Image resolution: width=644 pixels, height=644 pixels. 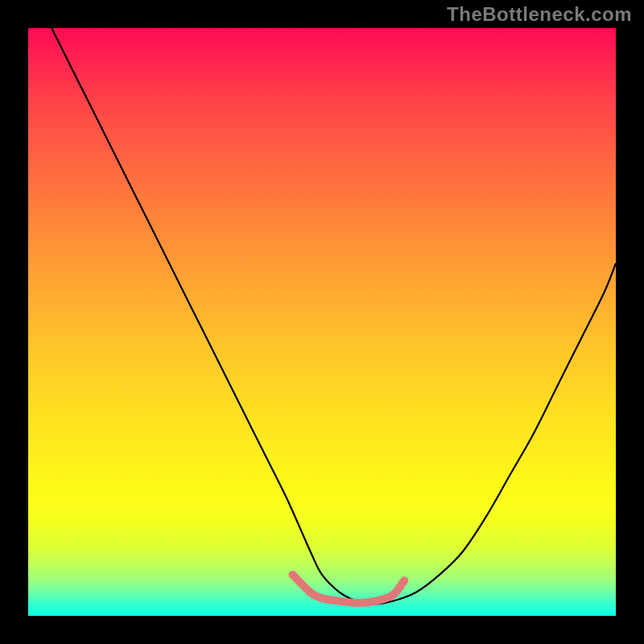 What do you see at coordinates (349, 589) in the screenshot?
I see `optimal-zone-overlay-path` at bounding box center [349, 589].